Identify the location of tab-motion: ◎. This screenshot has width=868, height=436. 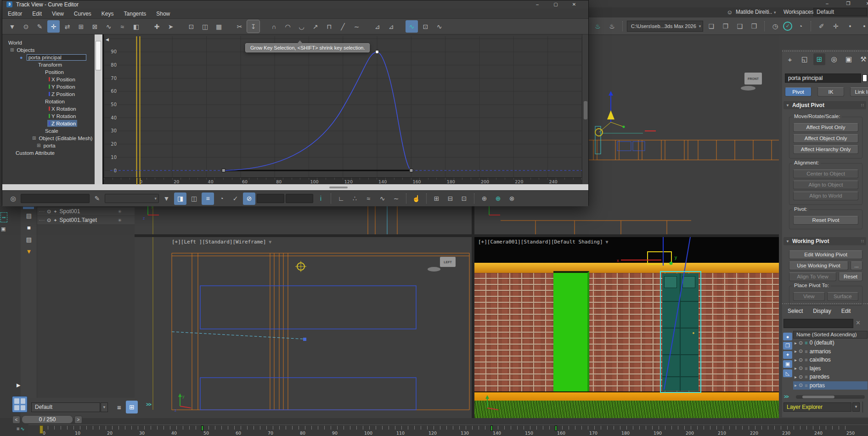
(834, 59).